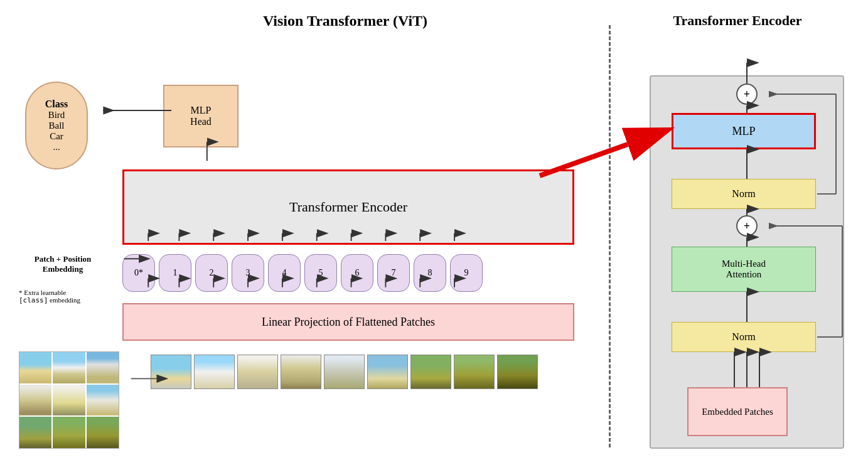 Image resolution: width=868 pixels, height=460 pixels. I want to click on linear-proj-label: Linear Projection of Flattened Patches, so click(348, 323).